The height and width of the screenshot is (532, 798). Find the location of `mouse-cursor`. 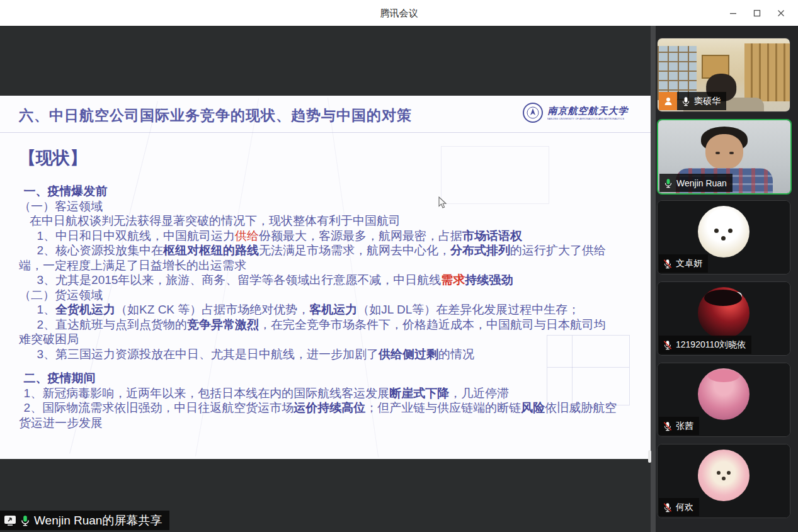

mouse-cursor is located at coordinates (443, 203).